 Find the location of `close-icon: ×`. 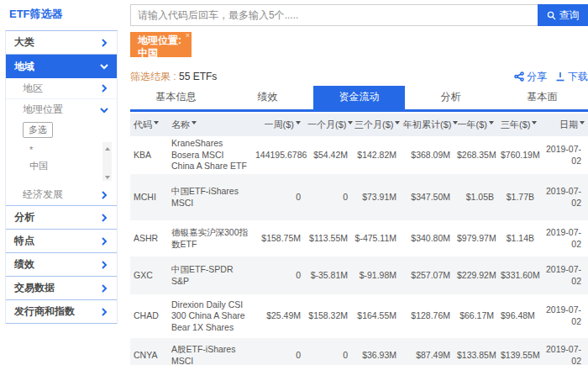

close-icon: × is located at coordinates (188, 36).